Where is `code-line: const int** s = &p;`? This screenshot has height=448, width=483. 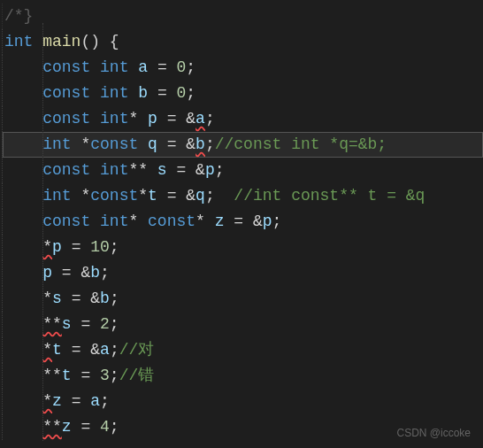 code-line: const int** s = &p; is located at coordinates (242, 170).